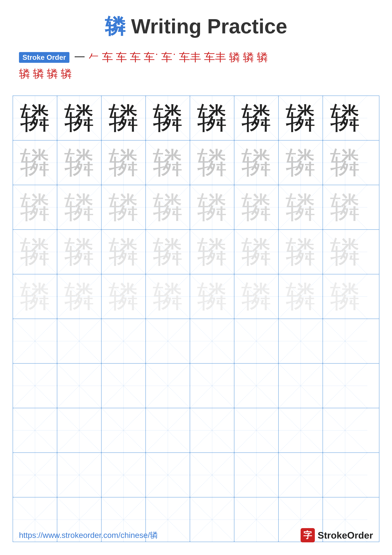 This screenshot has height=555, width=392. Describe the element at coordinates (196, 71) in the screenshot. I see `stroke-order-section: Stroke Order 一 𠂉 车 车 车 车˙ 车˙ 车丰 车丰 辚 辚 辚…` at that location.